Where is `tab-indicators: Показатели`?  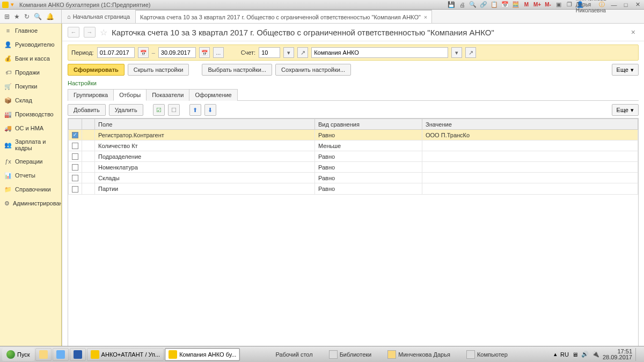 tab-indicators: Показатели is located at coordinates (167, 95).